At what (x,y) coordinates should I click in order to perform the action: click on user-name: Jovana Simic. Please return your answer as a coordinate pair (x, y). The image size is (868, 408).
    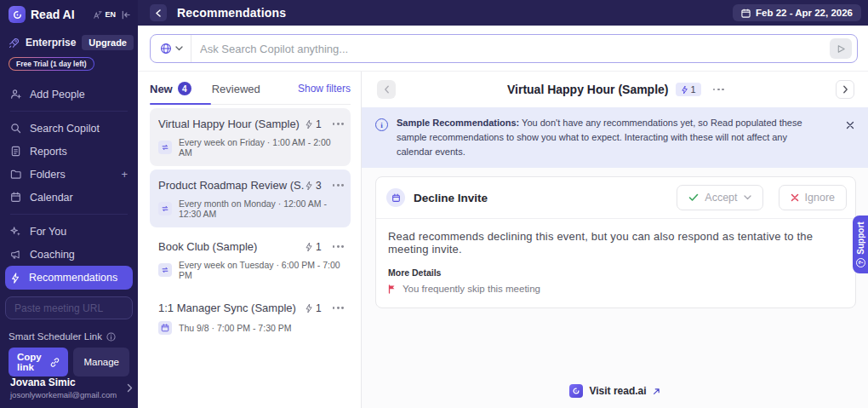
    Looking at the image, I should click on (63, 382).